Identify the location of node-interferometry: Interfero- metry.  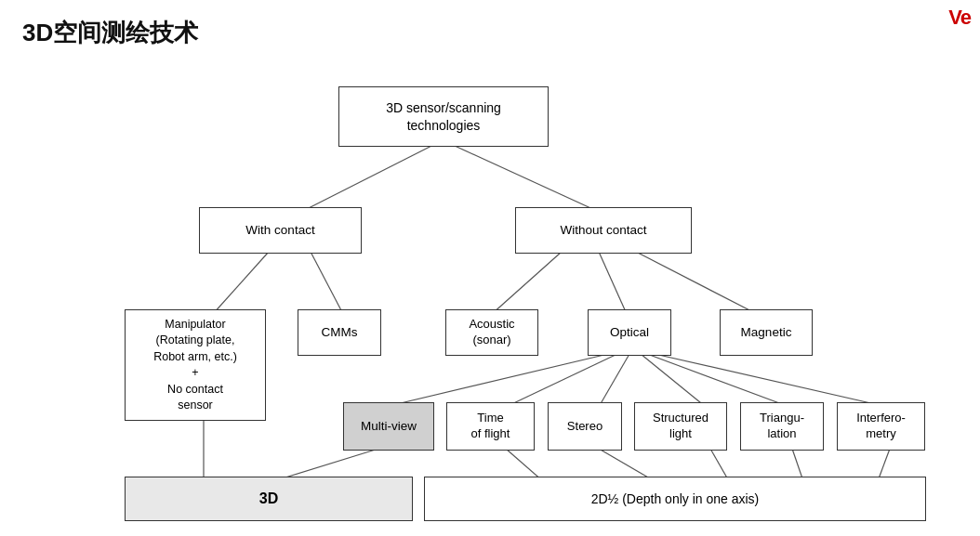
(881, 426).